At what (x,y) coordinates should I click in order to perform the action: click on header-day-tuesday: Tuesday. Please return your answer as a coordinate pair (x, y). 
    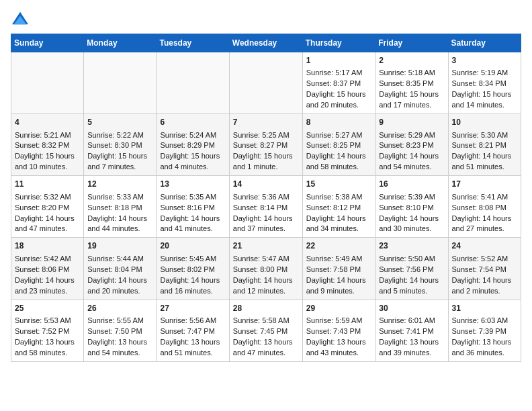
    Looking at the image, I should click on (193, 43).